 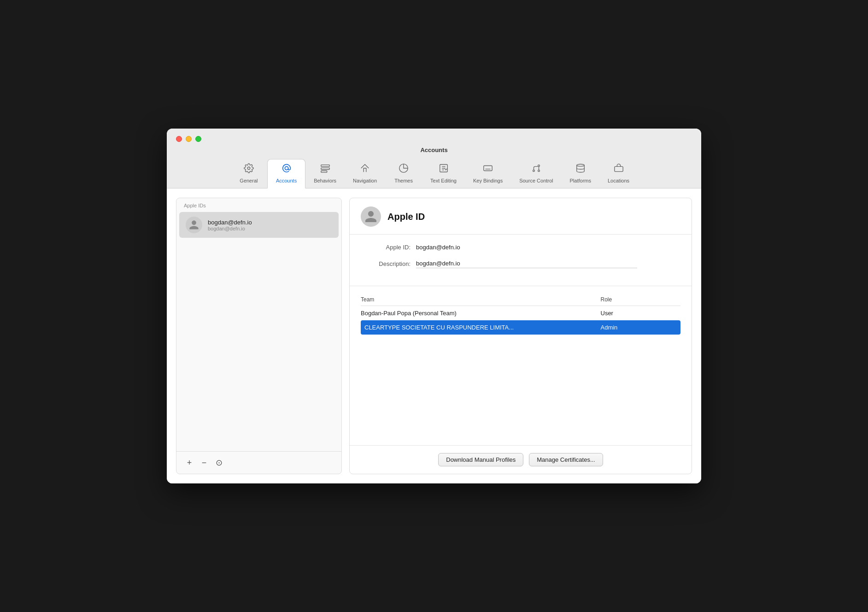 What do you see at coordinates (404, 181) in the screenshot?
I see `tab-themes-label: Themes` at bounding box center [404, 181].